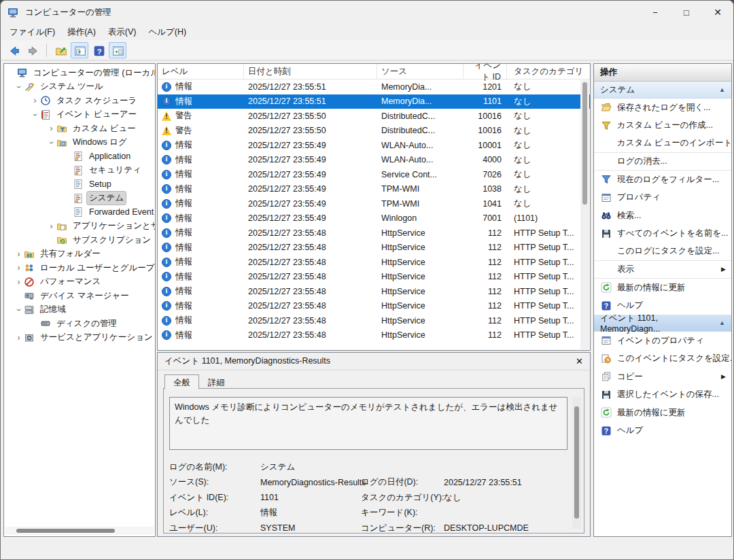 Image resolution: width=734 pixels, height=560 pixels. What do you see at coordinates (80, 323) in the screenshot?
I see `tree-item-disk-management: ディスクの管理` at bounding box center [80, 323].